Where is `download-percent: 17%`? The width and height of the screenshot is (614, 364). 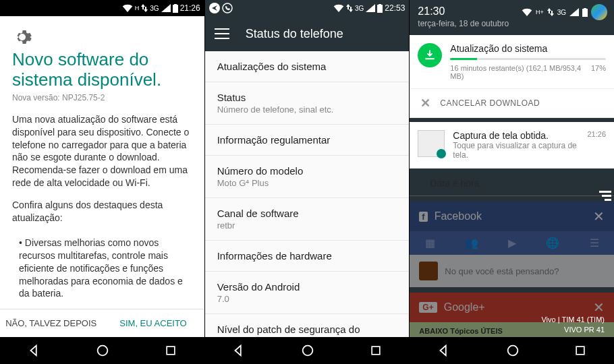
download-percent: 17% is located at coordinates (598, 72).